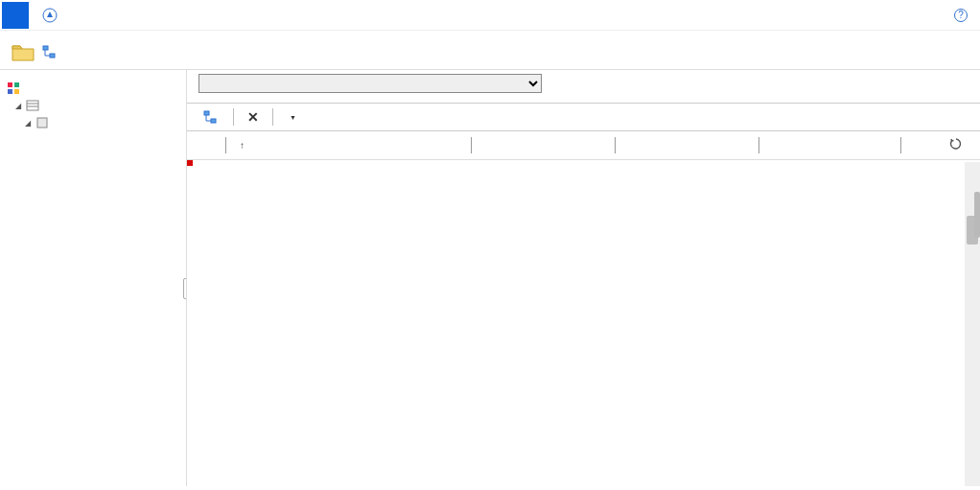  Describe the element at coordinates (348, 146) in the screenshot. I see `col-schema: ↑` at that location.